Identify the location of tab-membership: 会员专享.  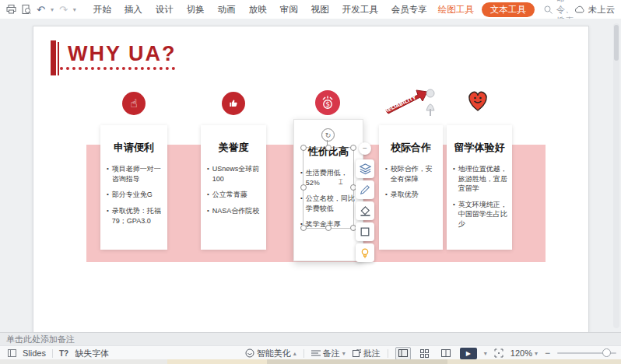
(409, 9).